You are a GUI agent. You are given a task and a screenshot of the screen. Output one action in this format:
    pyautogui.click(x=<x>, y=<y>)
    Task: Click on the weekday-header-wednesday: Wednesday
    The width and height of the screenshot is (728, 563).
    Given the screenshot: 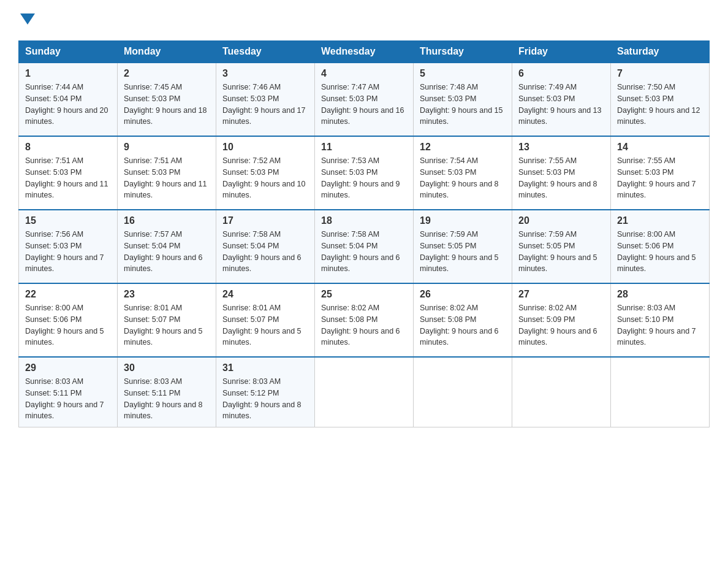 What is the action you would take?
    pyautogui.click(x=364, y=52)
    